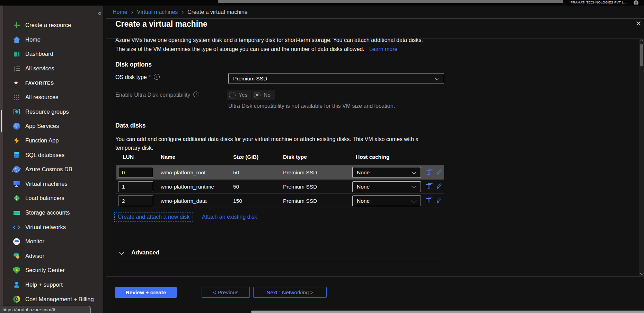 The image size is (644, 313). What do you see at coordinates (336, 78) in the screenshot?
I see `os-disk-type-select: Premium SSD` at bounding box center [336, 78].